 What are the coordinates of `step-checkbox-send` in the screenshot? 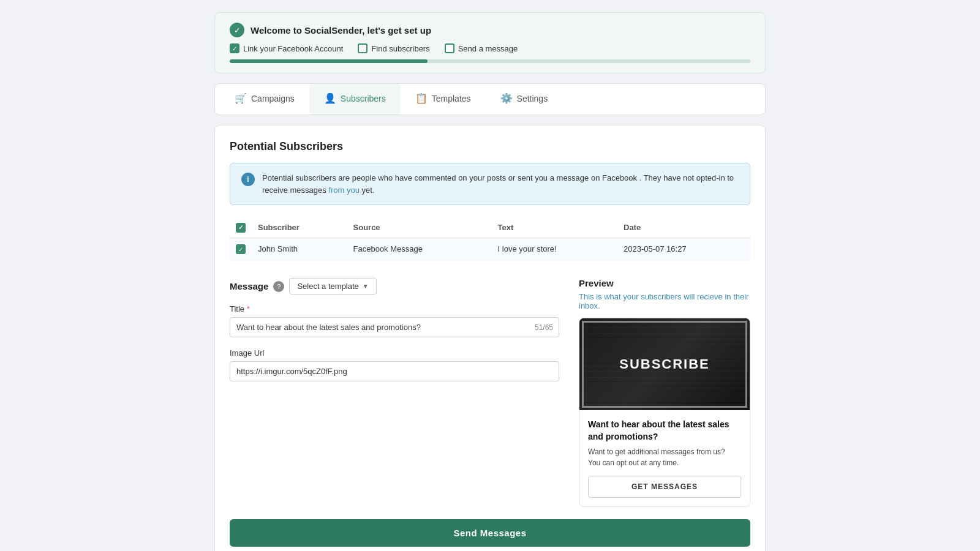 It's located at (450, 48).